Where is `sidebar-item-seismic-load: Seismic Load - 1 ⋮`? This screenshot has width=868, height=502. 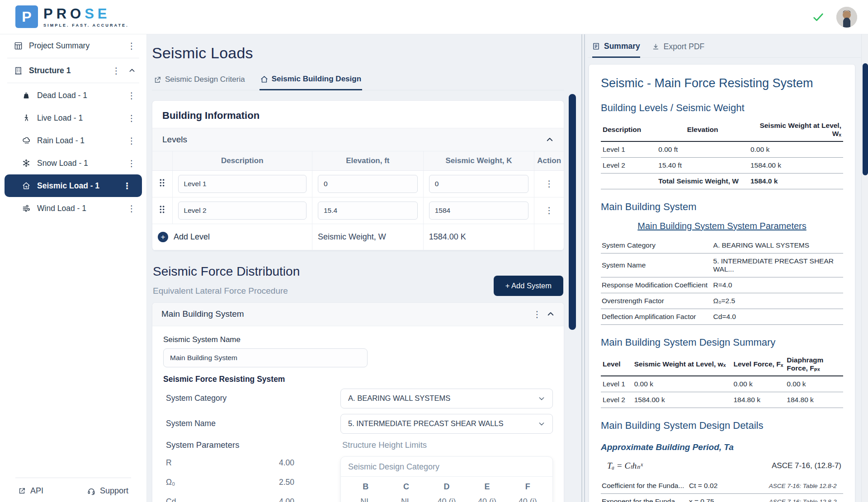 sidebar-item-seismic-load: Seismic Load - 1 ⋮ is located at coordinates (73, 186).